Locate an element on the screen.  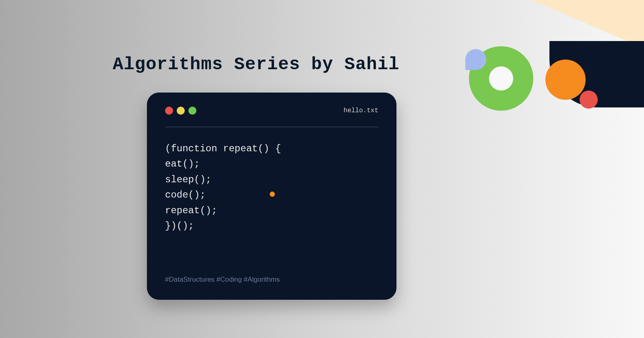
close-icon is located at coordinates (169, 111).